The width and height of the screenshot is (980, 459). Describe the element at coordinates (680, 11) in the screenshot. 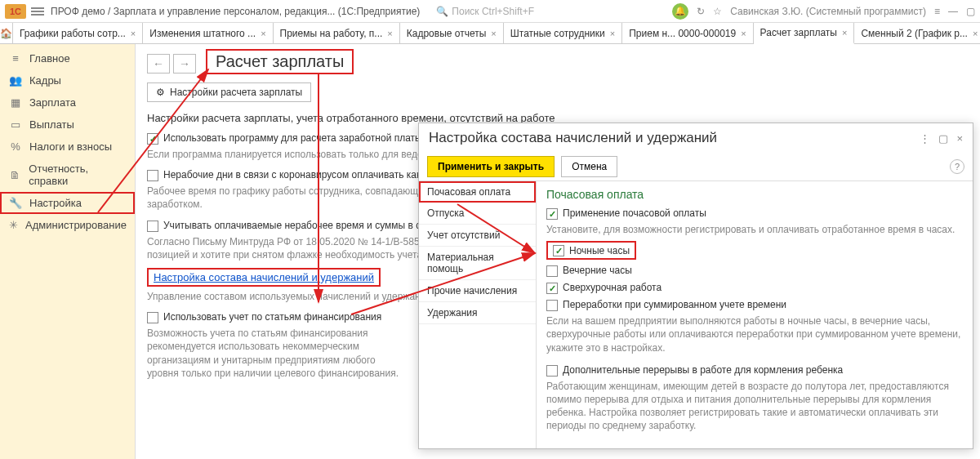

I see `notification-icon: 🔔` at that location.